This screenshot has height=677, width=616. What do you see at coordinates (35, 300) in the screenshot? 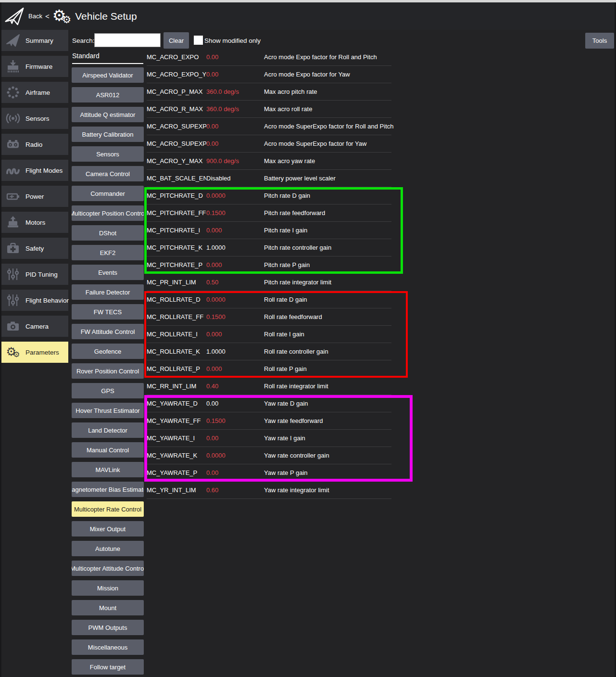
I see `sidebar-item-flight-behavior: Flight Behavior` at bounding box center [35, 300].